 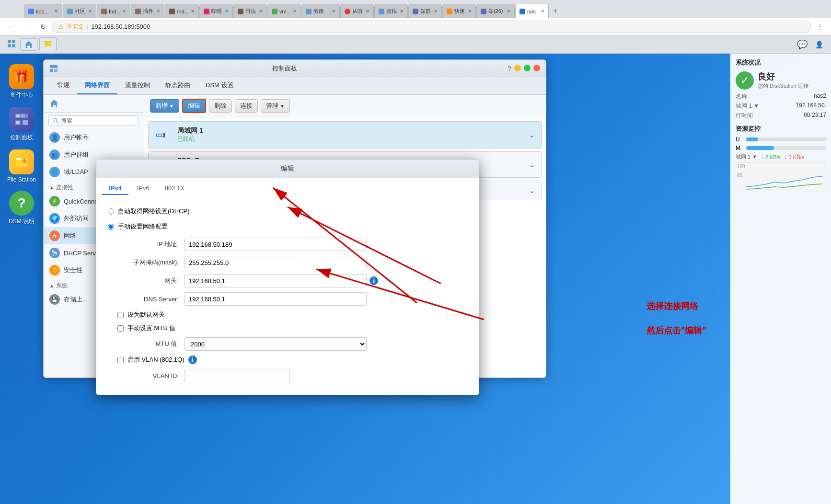 What do you see at coordinates (781, 177) in the screenshot?
I see `chart-area: 100 80` at bounding box center [781, 177].